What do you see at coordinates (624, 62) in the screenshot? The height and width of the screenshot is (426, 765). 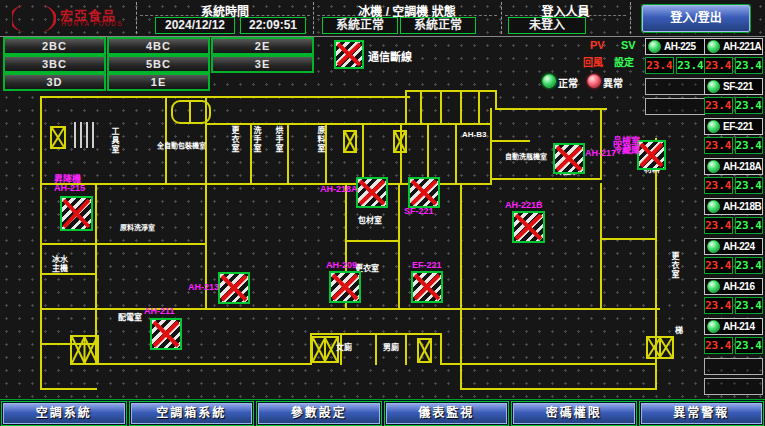 I see `setpoint-label: 設定` at bounding box center [624, 62].